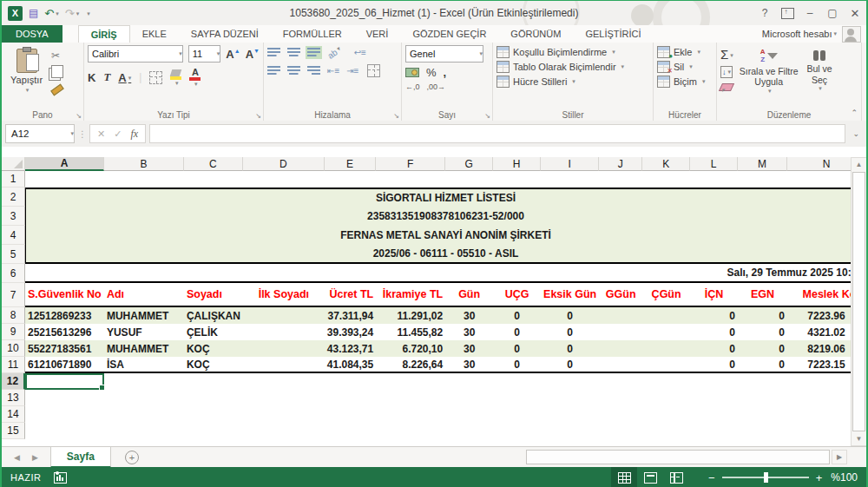  Describe the element at coordinates (334, 52) in the screenshot. I see `orientation-icon: ab` at that location.